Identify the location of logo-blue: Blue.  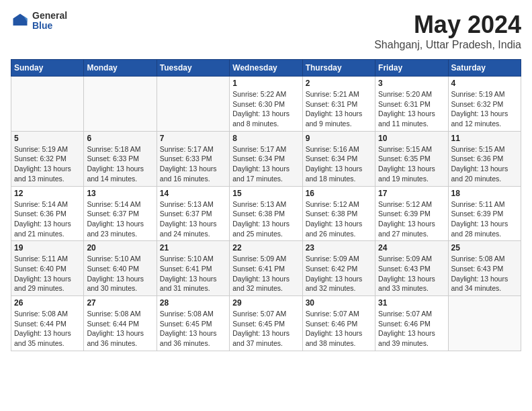
(50, 26).